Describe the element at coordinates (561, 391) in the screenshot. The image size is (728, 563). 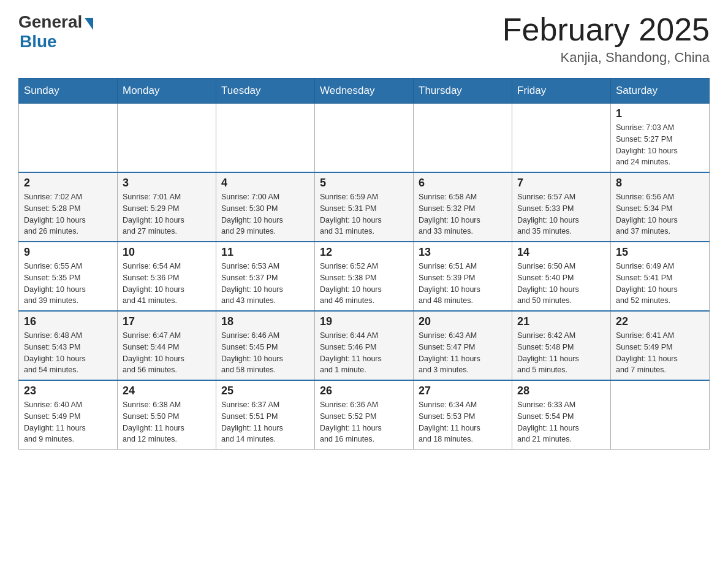
I see `day-number: 28` at that location.